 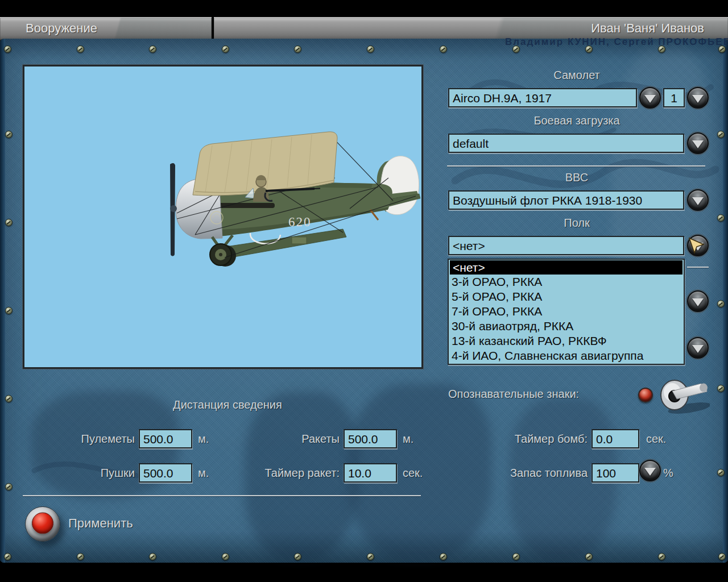 I want to click on list-scroll-button-lower, so click(x=698, y=348).